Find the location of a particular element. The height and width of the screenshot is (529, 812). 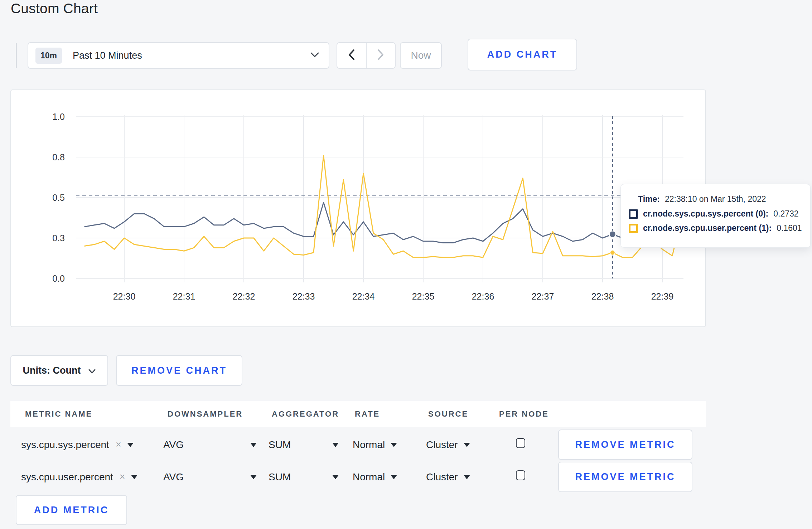

metric-name-label: sys.cpu.sys.percent is located at coordinates (65, 445).